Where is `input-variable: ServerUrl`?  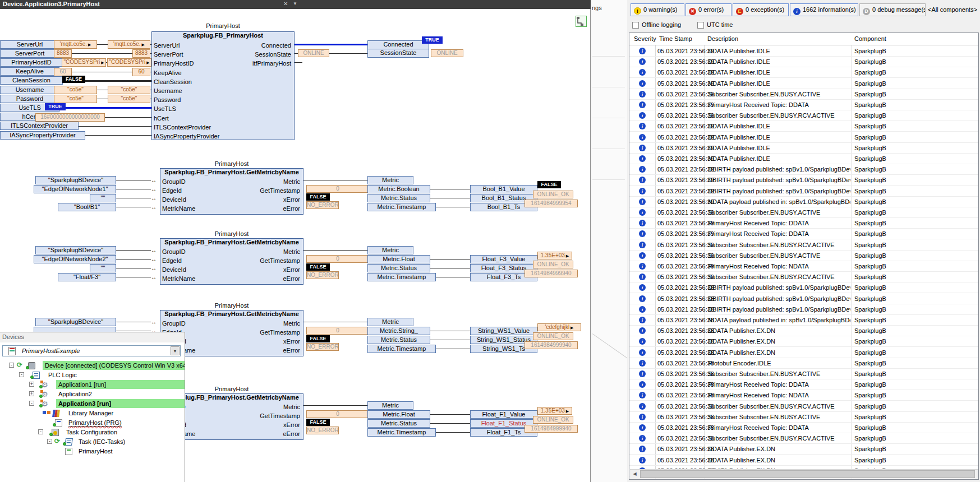
input-variable: ServerUrl is located at coordinates (30, 45).